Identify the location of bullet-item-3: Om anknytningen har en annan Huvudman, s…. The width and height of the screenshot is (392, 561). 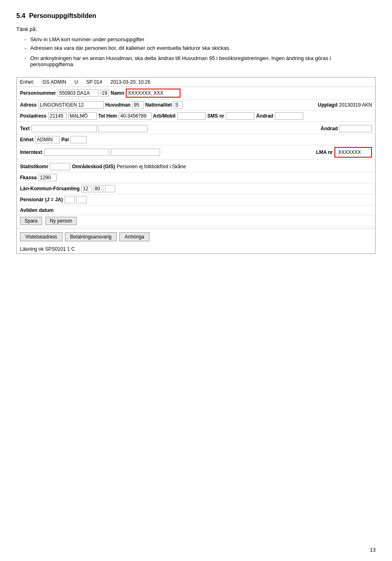
(200, 61).